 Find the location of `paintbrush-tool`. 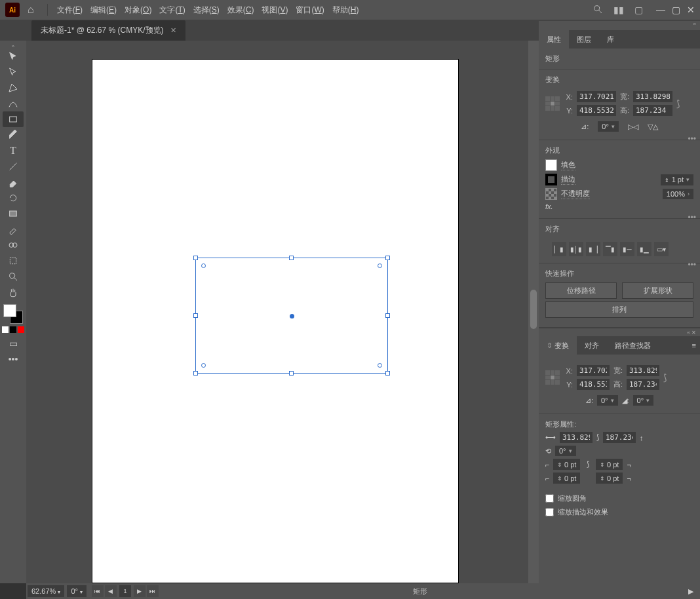

paintbrush-tool is located at coordinates (13, 135).